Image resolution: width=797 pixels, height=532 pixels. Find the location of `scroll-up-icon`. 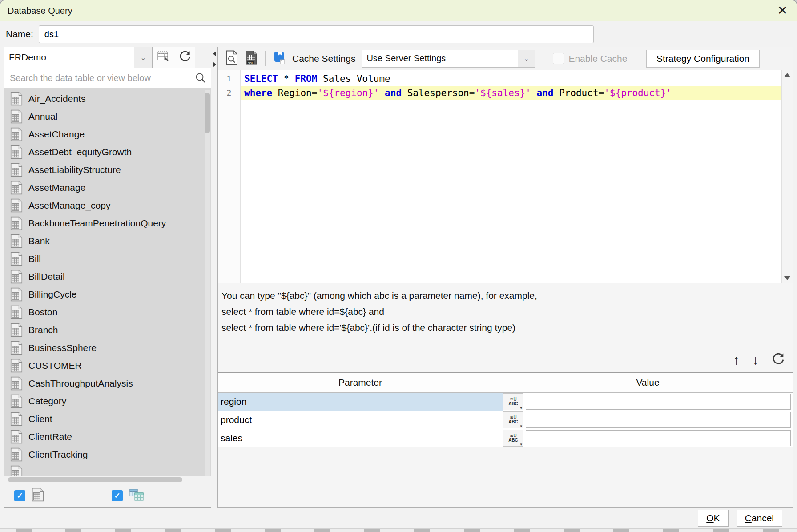

scroll-up-icon is located at coordinates (787, 75).